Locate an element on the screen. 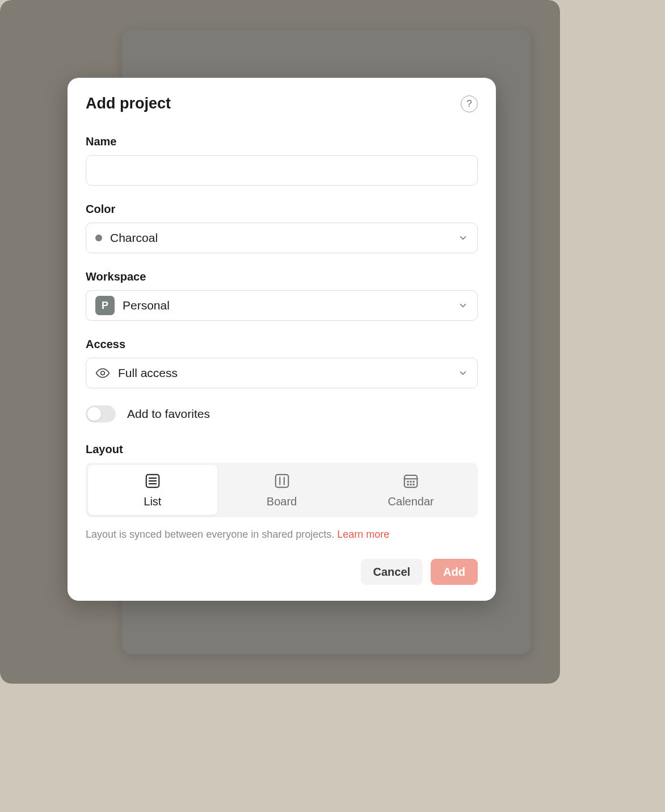  color-select: Charcoal is located at coordinates (281, 238).